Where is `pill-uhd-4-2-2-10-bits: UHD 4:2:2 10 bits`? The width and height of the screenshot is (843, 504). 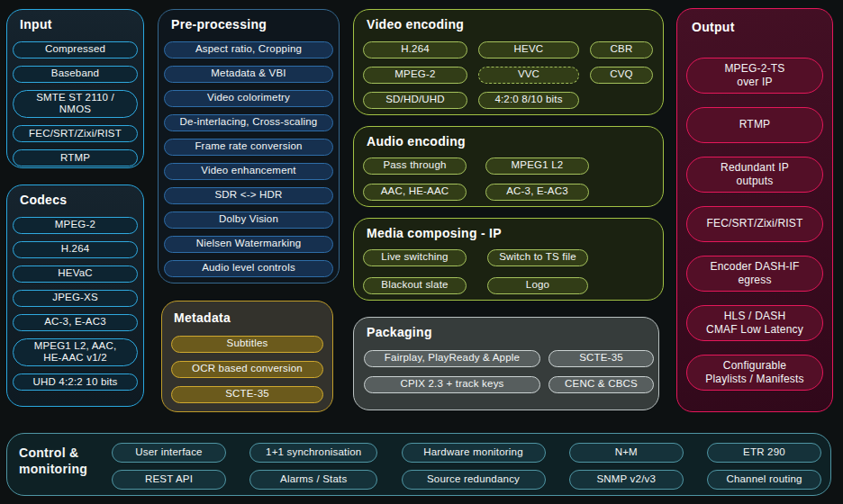
pill-uhd-4-2-2-10-bits: UHD 4:2:2 10 bits is located at coordinates (76, 382).